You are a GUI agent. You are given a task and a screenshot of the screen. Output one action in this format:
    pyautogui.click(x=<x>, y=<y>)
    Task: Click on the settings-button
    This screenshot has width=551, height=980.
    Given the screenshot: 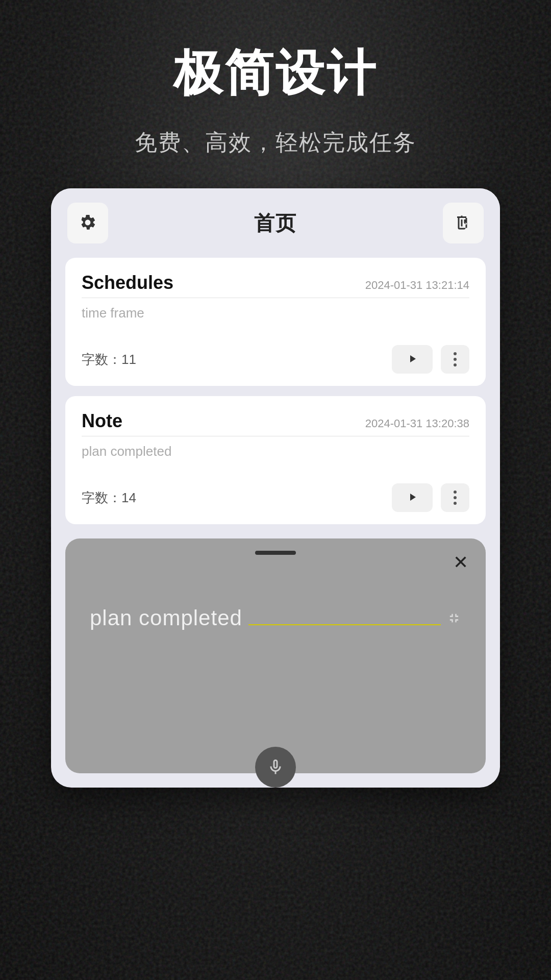 What is the action you would take?
    pyautogui.click(x=88, y=223)
    